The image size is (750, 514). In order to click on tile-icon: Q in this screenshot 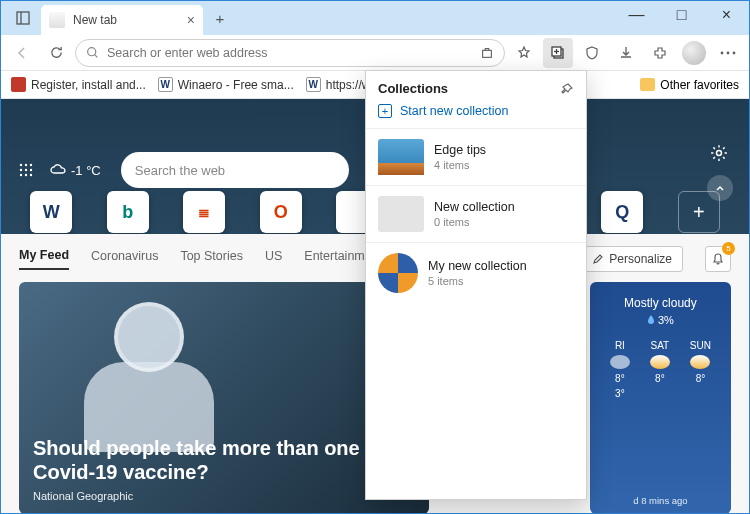, I will do `click(622, 212)`.